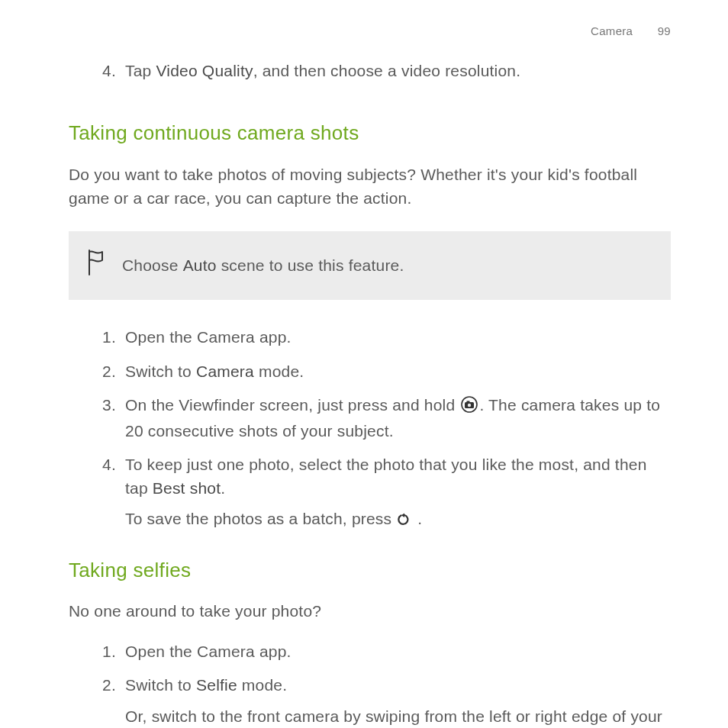 This screenshot has width=728, height=728. Describe the element at coordinates (217, 685) in the screenshot. I see `text-bold: Selfie` at that location.